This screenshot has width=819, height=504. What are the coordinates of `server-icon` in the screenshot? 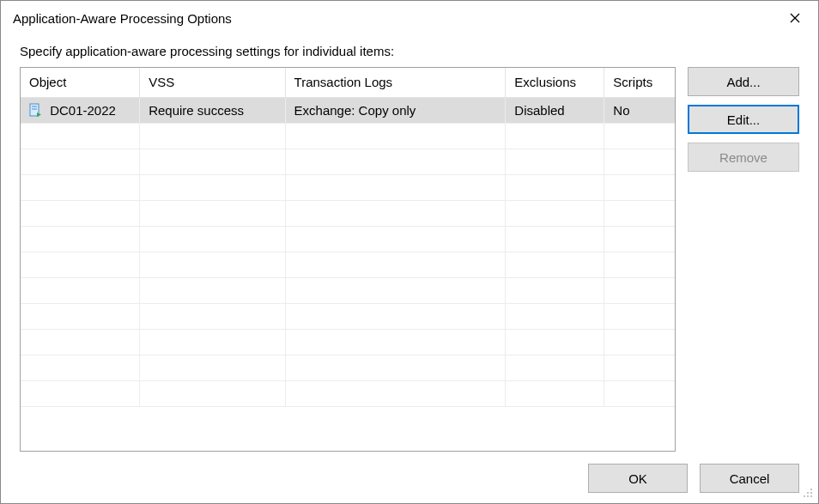 It's located at (35, 110).